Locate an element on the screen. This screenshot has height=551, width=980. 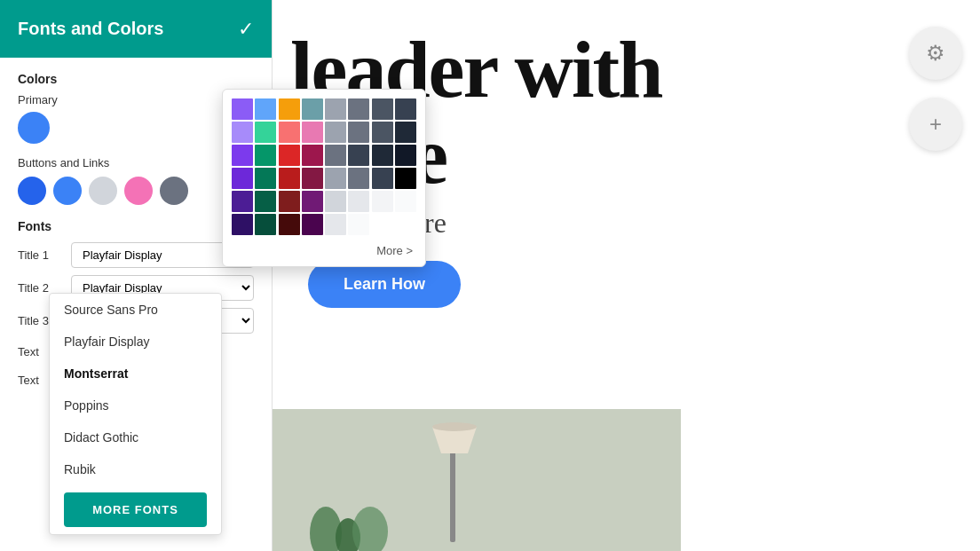
lamp-svg is located at coordinates (477, 480).